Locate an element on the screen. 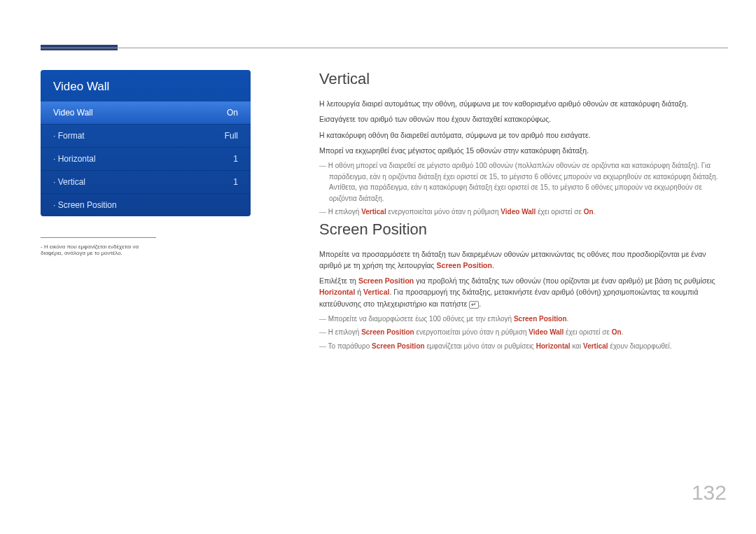 The height and width of the screenshot is (534, 756). note-text: Μπορείτε να διαμορφώσετε έως 100 οθόνες … is located at coordinates (421, 319).